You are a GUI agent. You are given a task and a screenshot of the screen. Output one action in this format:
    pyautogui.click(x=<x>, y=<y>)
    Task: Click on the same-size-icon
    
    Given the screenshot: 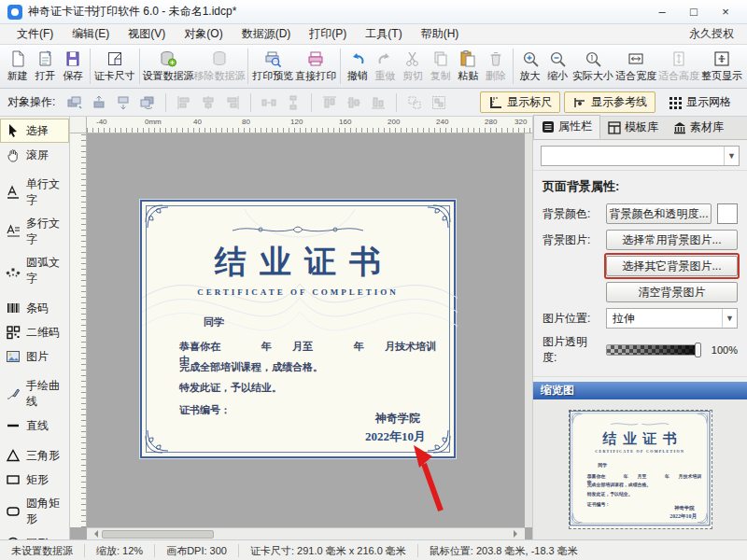 What is the action you would take?
    pyautogui.click(x=415, y=103)
    